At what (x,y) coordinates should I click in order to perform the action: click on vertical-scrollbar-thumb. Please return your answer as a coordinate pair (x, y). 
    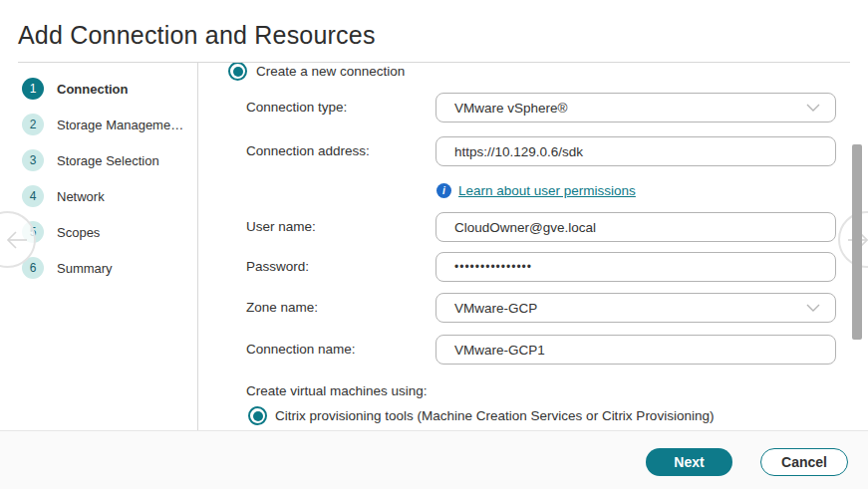
    Looking at the image, I should click on (857, 242).